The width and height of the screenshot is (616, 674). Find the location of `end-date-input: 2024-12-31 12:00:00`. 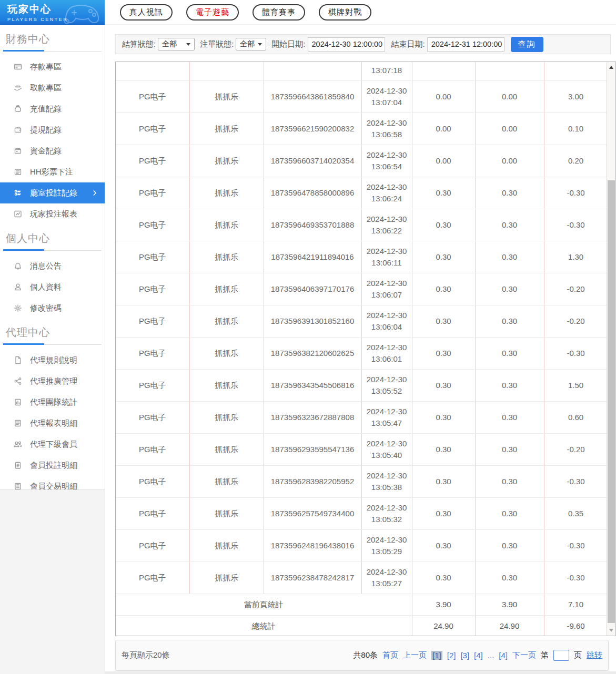

end-date-input: 2024-12-31 12:00:00 is located at coordinates (466, 44).